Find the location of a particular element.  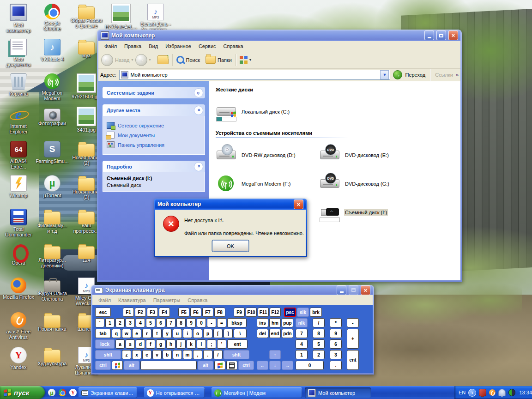

key--: - is located at coordinates (212, 323).